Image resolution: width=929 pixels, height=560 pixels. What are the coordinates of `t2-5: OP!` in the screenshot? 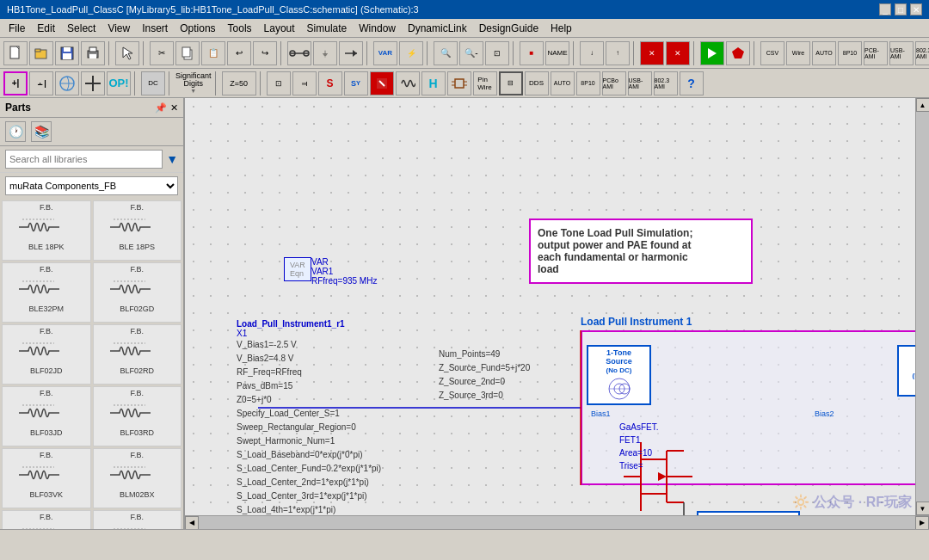 It's located at (119, 83).